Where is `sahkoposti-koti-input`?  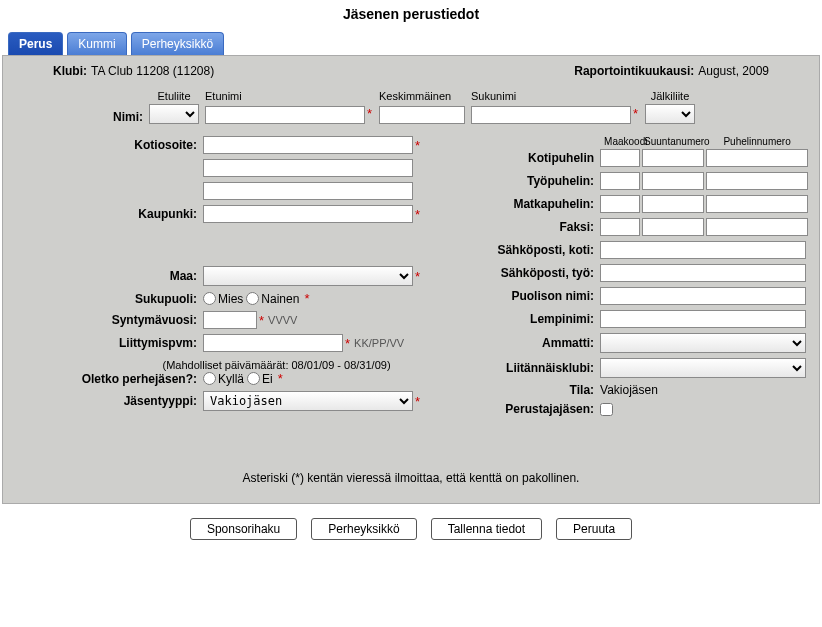 sahkoposti-koti-input is located at coordinates (703, 250).